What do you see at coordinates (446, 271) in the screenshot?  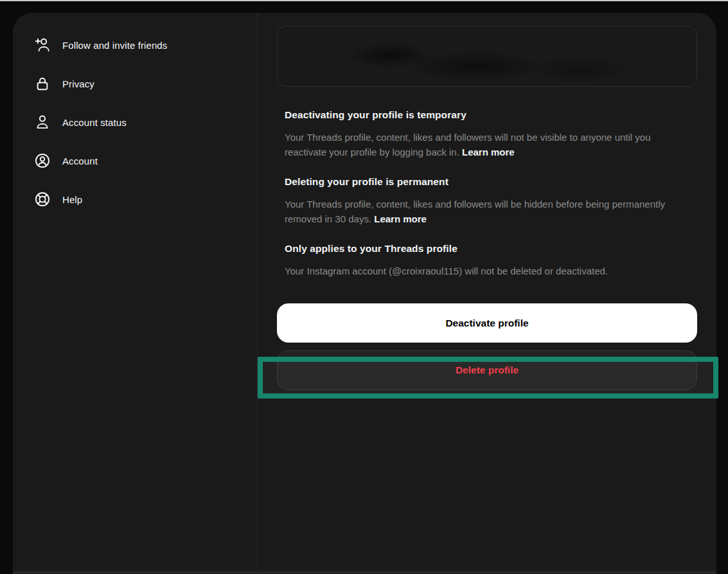 I see `section-body-text: Your Instagram account (@croixraoul115) …` at bounding box center [446, 271].